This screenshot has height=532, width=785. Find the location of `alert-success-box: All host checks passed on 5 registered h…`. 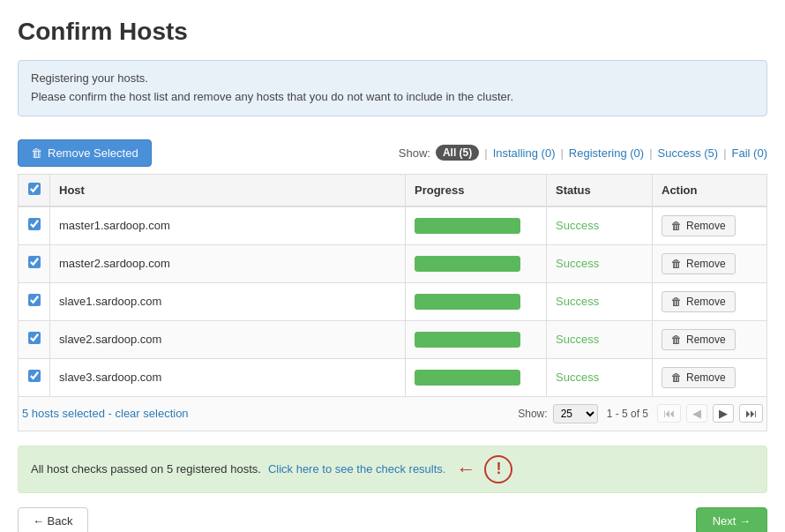

alert-success-box: All host checks passed on 5 registered h… is located at coordinates (392, 469).